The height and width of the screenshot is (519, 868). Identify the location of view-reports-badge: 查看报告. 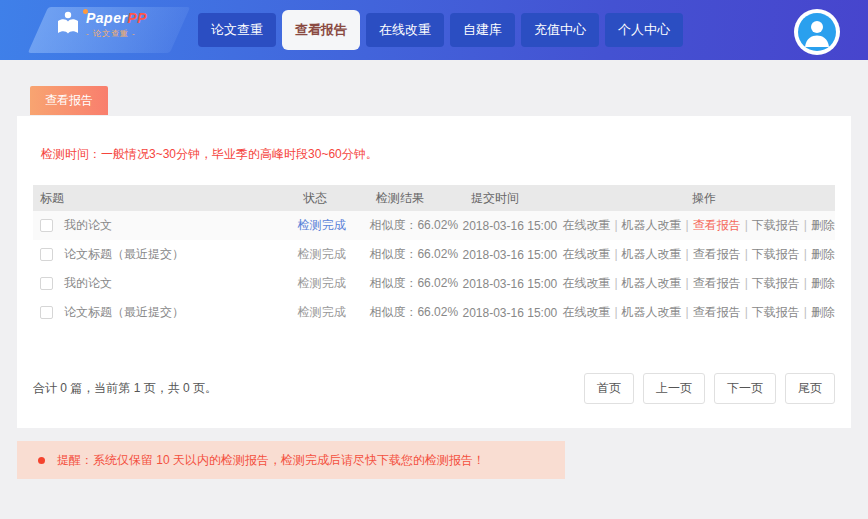
(69, 100).